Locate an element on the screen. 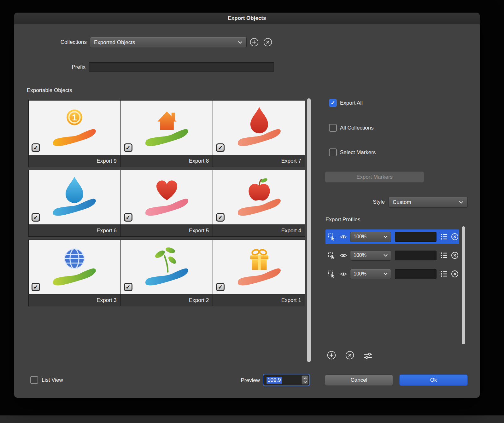  collections-label: Collections is located at coordinates (60, 42).